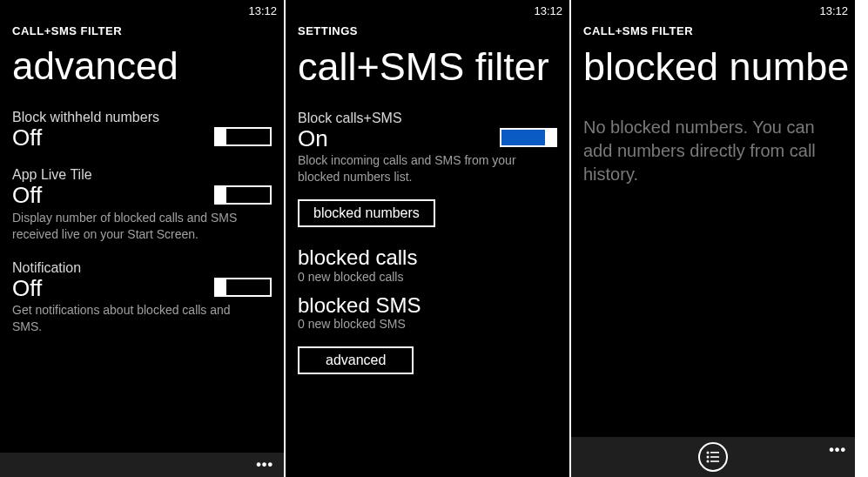  Describe the element at coordinates (713, 67) in the screenshot. I see `page-title: blocked numbe` at that location.